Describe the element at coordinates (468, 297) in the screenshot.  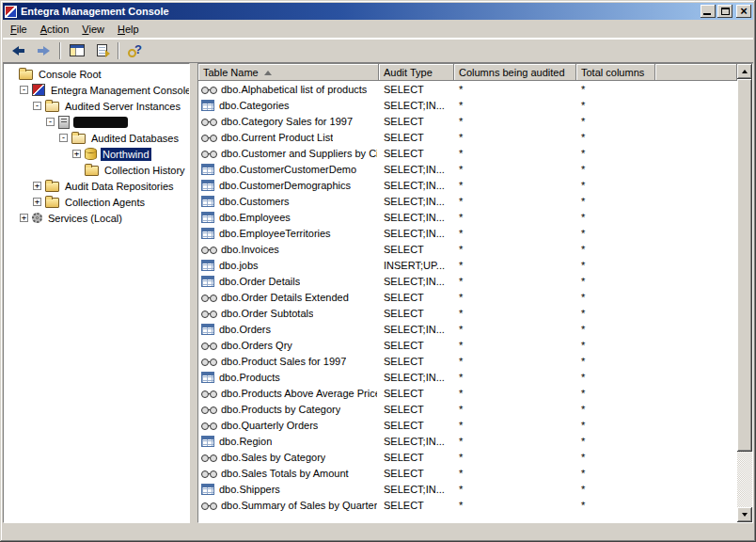
I see `table-row: dbo.Order Details Extended SELECT * *` at that location.